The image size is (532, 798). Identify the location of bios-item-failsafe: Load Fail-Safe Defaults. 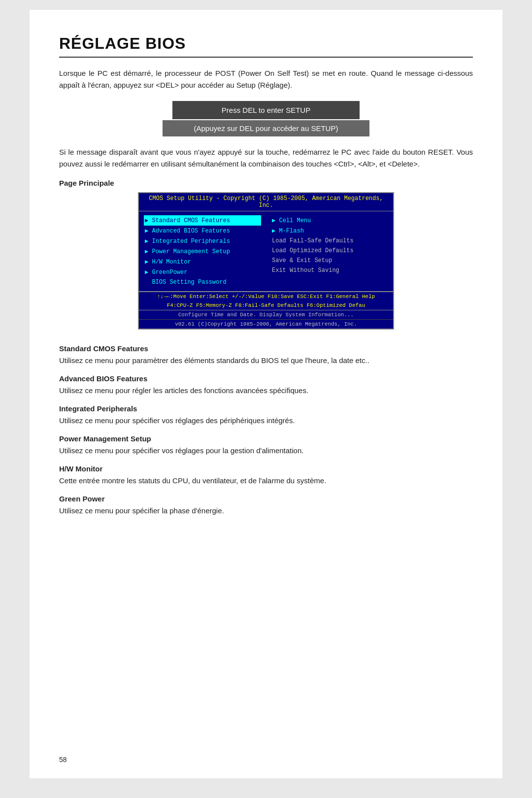
(330, 241).